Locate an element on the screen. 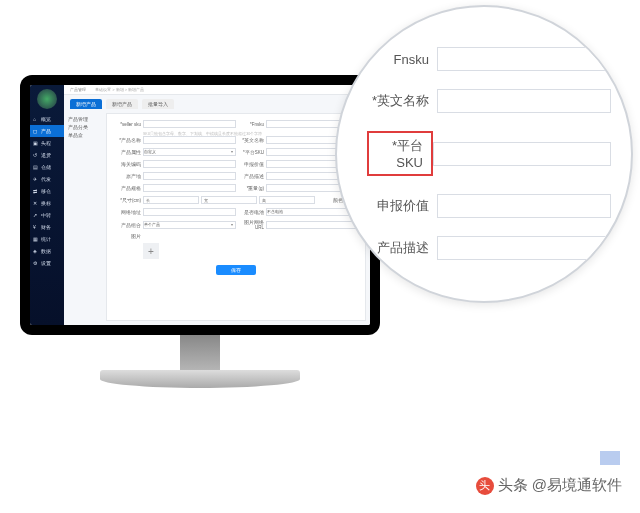  sidebar-item-overview: ⌂概览 is located at coordinates (47, 119).